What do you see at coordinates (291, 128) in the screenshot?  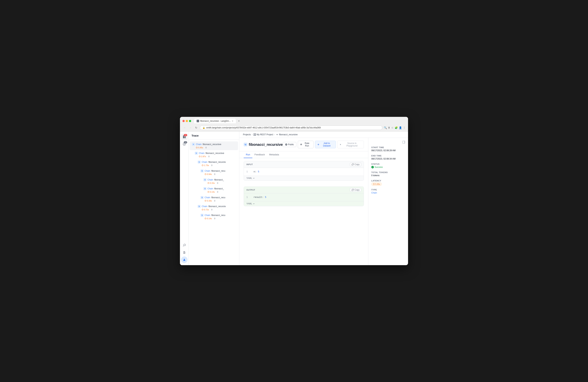 I see `address-bar: 🔒 smith.langchain.com/projects/p/6378432…` at bounding box center [291, 128].